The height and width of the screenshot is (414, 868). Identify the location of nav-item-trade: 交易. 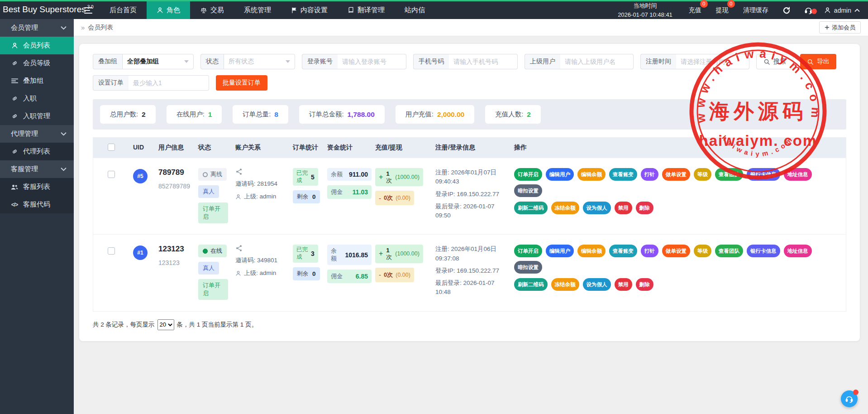
(212, 10).